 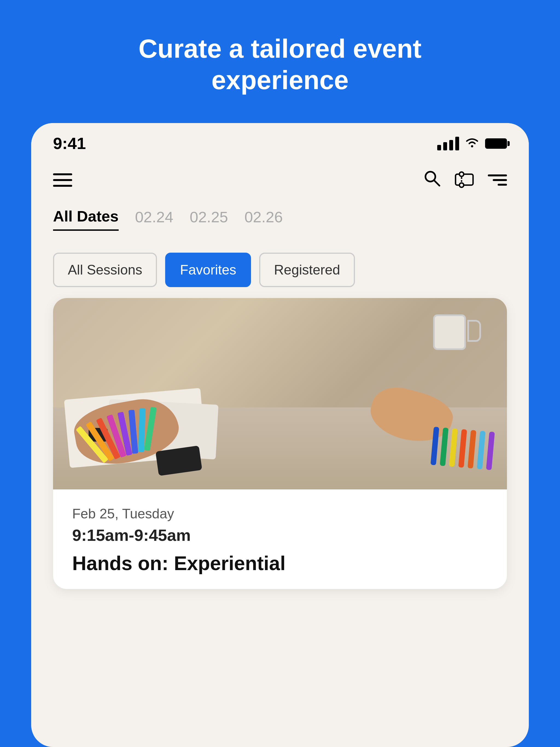 What do you see at coordinates (280, 514) in the screenshot?
I see `event-date: Feb 25, Tuesday` at bounding box center [280, 514].